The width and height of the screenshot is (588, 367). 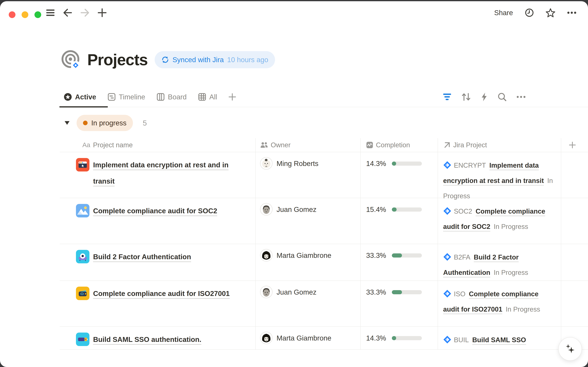 What do you see at coordinates (161, 294) in the screenshot?
I see `project-title-link: Complete compliance audit for ISO27001` at bounding box center [161, 294].